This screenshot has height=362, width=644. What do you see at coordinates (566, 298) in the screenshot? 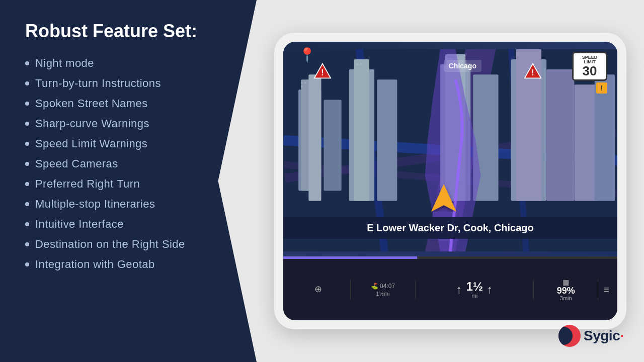
I see `hud-eta-sub: 3min` at bounding box center [566, 298].